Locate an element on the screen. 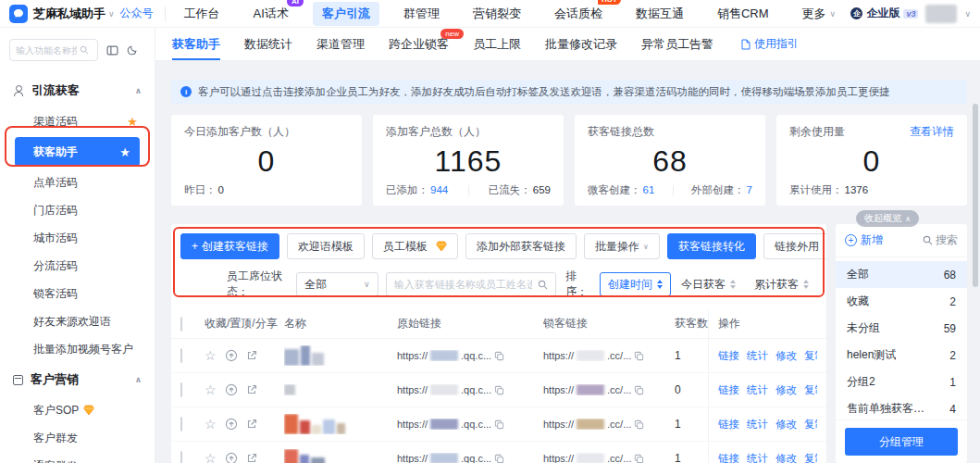 The image size is (980, 463). group-item: 全部68 is located at coordinates (901, 274).